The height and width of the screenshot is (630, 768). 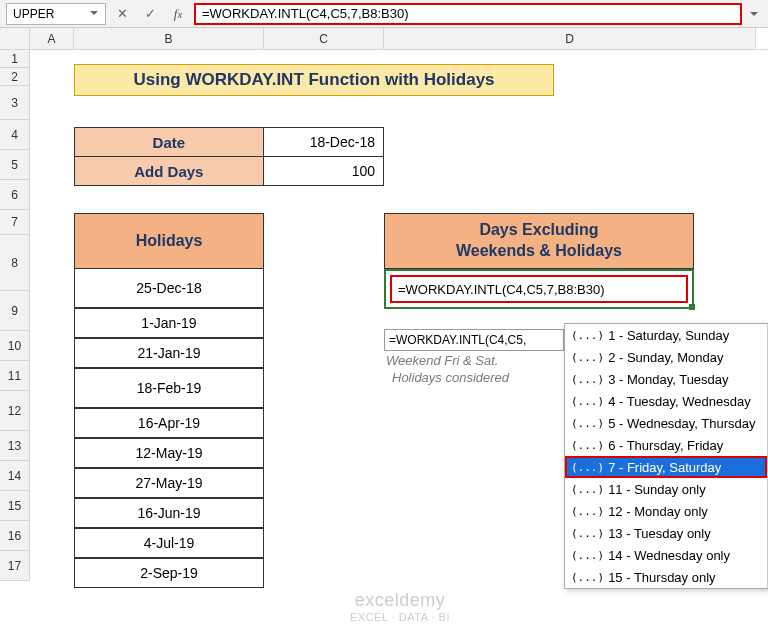 What do you see at coordinates (306, 14) in the screenshot?
I see `formula-bar-text: =WORKDAY.INTL(C4,C5,7,B8:B30)` at bounding box center [306, 14].